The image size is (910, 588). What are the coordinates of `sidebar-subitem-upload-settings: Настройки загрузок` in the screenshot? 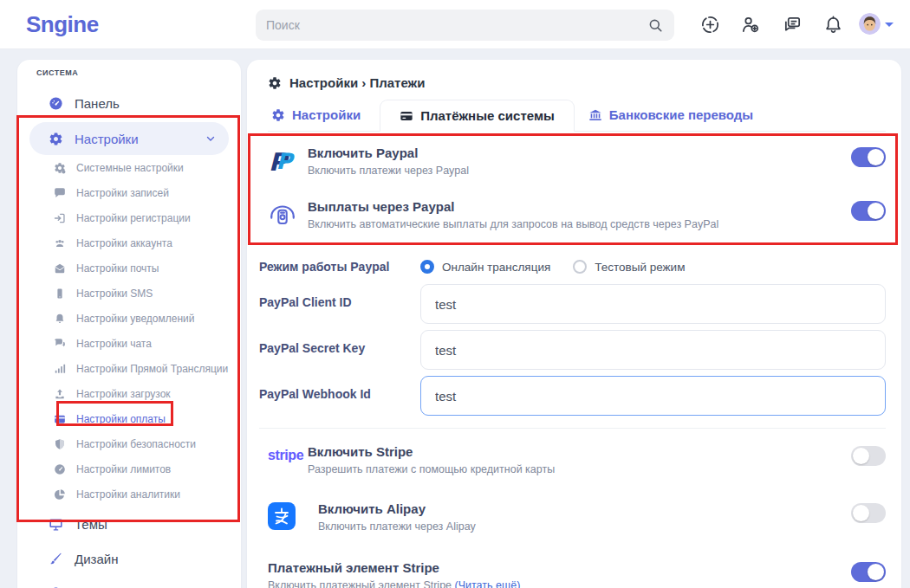 It's located at (129, 393).